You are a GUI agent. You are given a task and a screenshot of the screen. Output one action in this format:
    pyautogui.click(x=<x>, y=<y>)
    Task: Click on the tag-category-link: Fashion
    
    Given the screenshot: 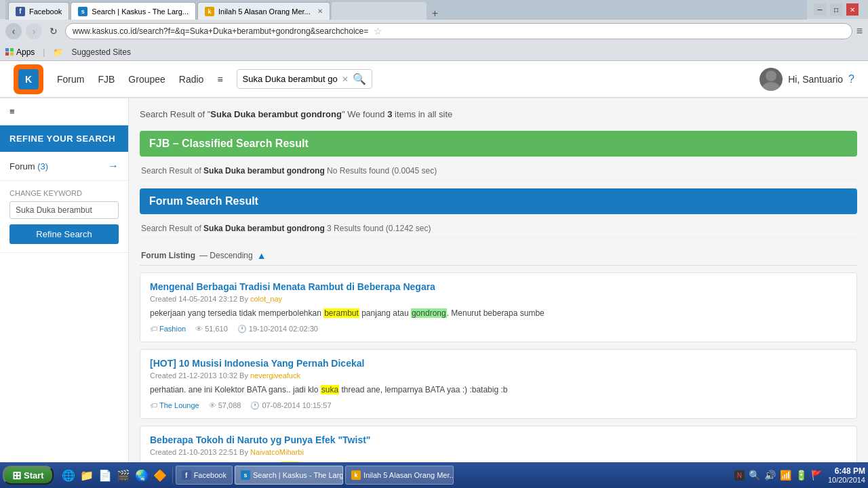 What is the action you would take?
    pyautogui.click(x=172, y=329)
    